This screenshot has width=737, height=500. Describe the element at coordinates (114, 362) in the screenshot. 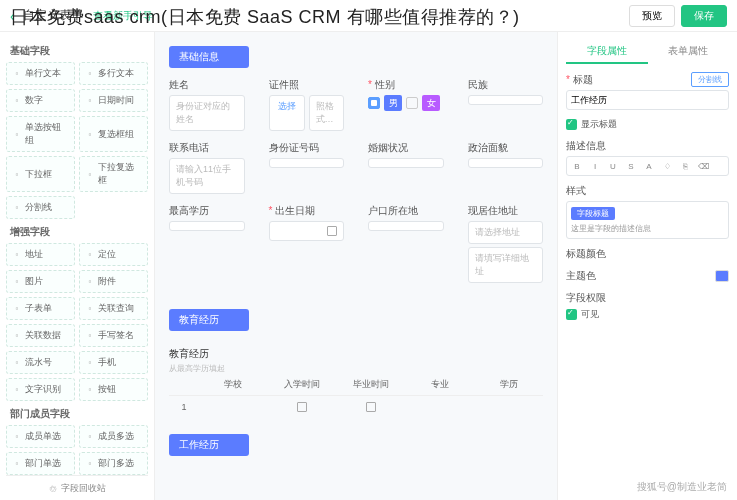

I see `field-type-item: ▫手机` at that location.